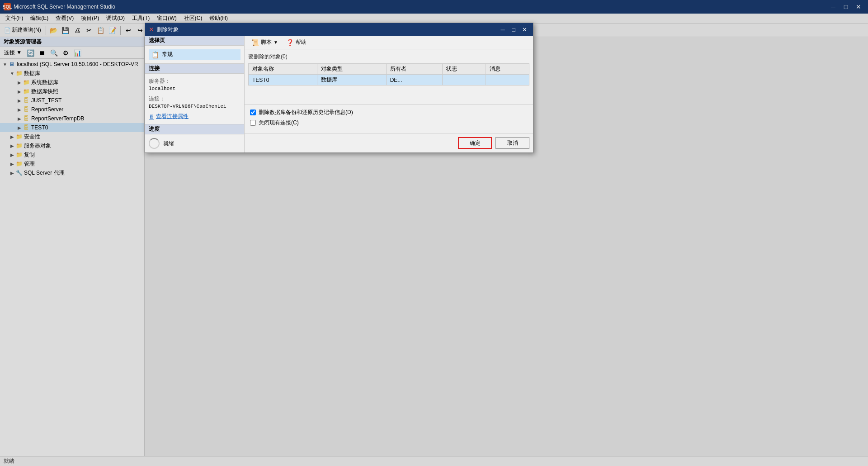 This screenshot has width=868, height=466. What do you see at coordinates (389, 69) in the screenshot?
I see `header-row: 对象名称 对象类型 所有者 状态 消息` at bounding box center [389, 69].